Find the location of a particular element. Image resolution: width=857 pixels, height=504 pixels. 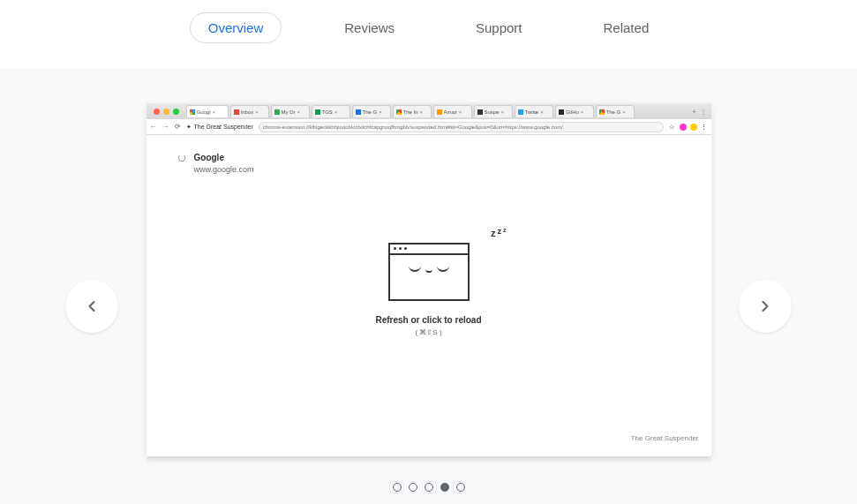

site-name: Google is located at coordinates (209, 157).